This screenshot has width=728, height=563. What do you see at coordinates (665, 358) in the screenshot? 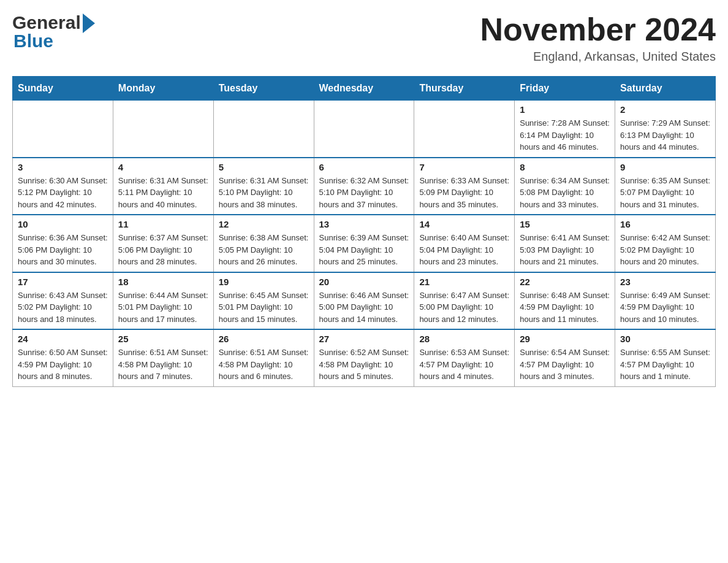
I see `calendar-cell: 30Sunrise: 6:55 AM Sunset: 4:57 PM Dayli…` at bounding box center [665, 358].